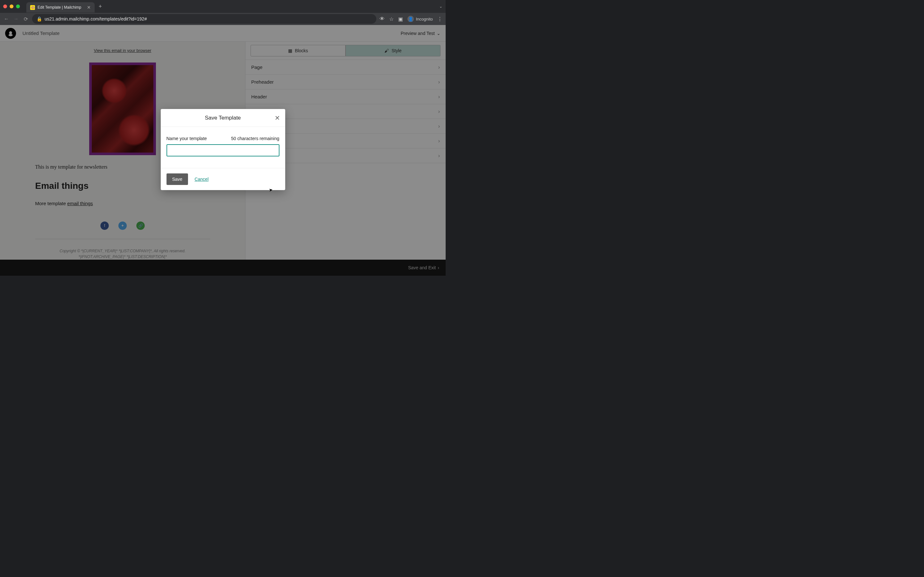  Describe the element at coordinates (223, 6) in the screenshot. I see `browser-tab-bar: 🐵 Edit Template | Mailchimp ✕ + ⌄` at that location.